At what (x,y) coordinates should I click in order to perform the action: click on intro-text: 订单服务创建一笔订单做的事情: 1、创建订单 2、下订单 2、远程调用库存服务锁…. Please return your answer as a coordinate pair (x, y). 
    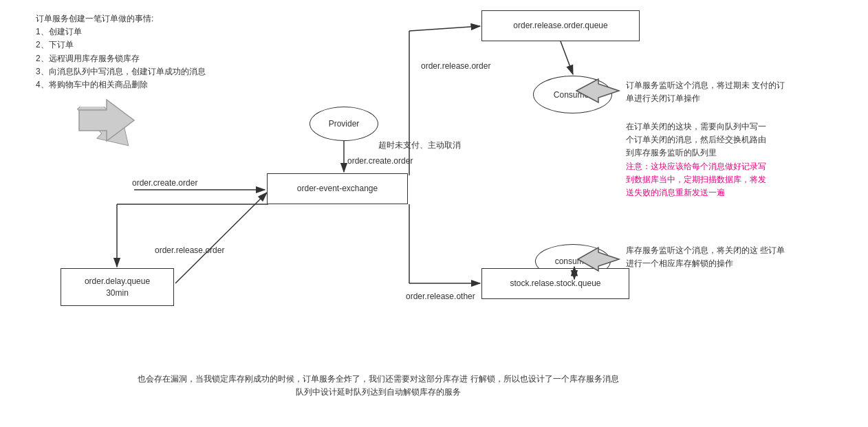
    Looking at the image, I should click on (121, 52).